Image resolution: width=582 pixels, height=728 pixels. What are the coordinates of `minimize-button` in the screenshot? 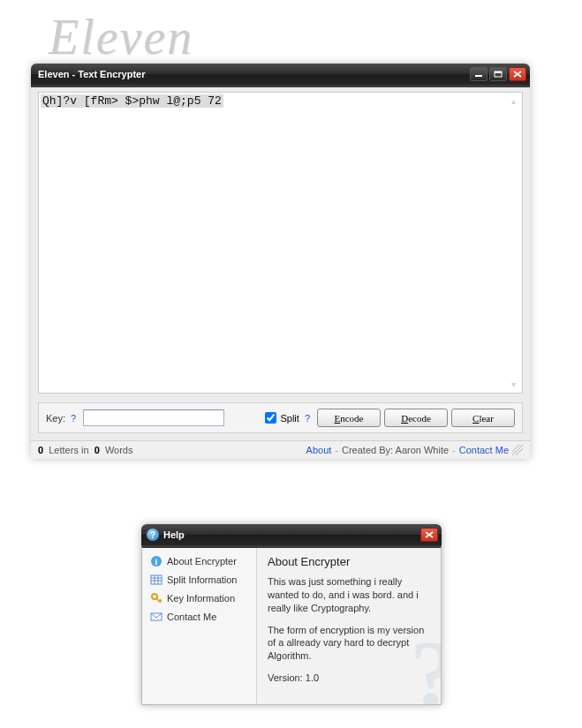 It's located at (479, 74).